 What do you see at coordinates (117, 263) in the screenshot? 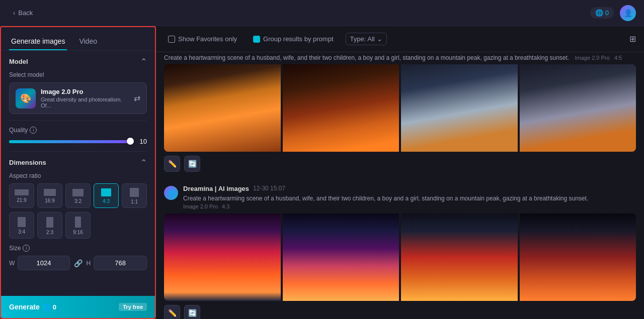
I see `height-input-group: H` at bounding box center [117, 263].